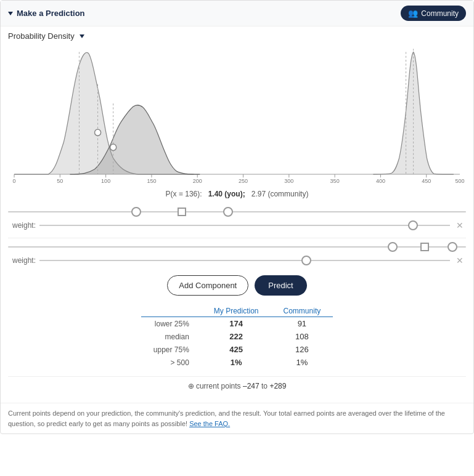 This screenshot has height=476, width=474. Describe the element at coordinates (106, 181) in the screenshot. I see `svg-text: 100` at that location.